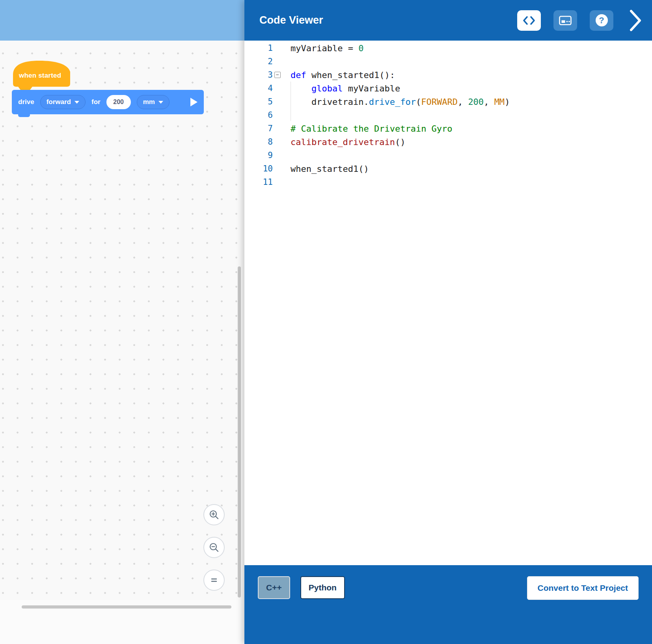  What do you see at coordinates (448, 115) in the screenshot?
I see `code-line: 6` at bounding box center [448, 115].